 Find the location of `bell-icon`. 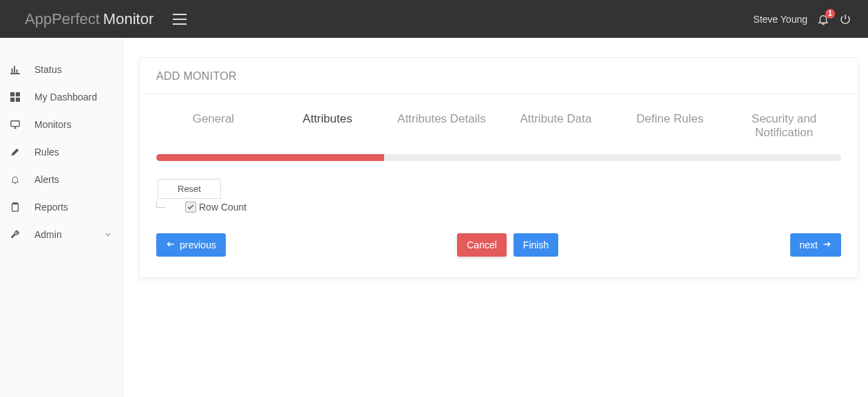

bell-icon is located at coordinates (15, 180).